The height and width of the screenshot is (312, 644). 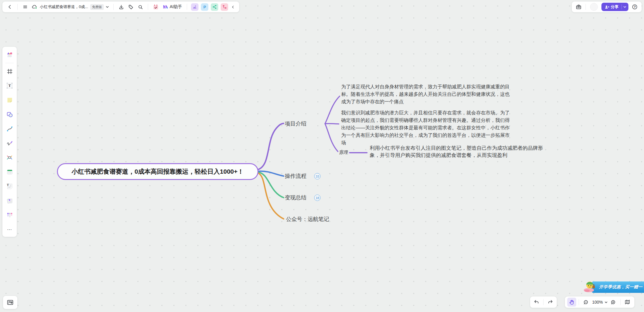 I want to click on search-button, so click(x=140, y=7).